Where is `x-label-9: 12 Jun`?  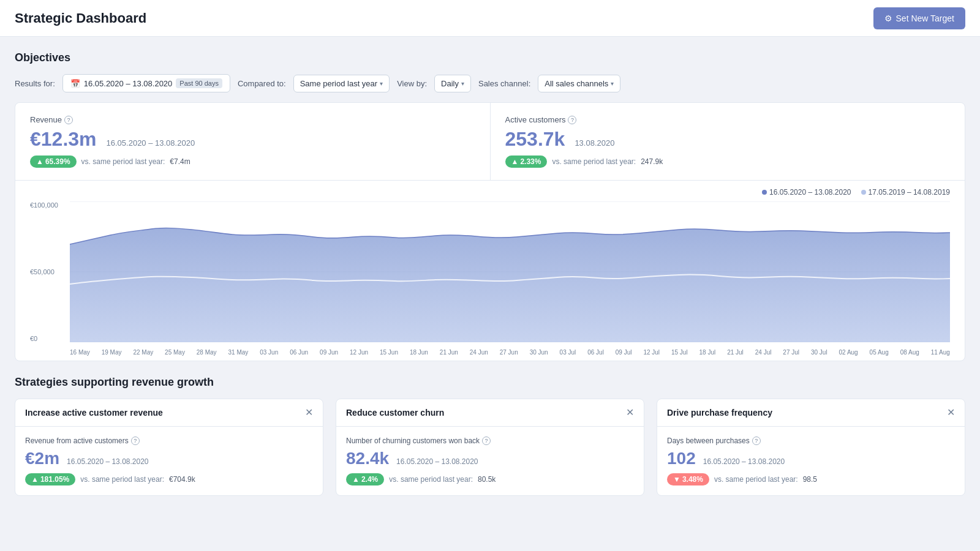
x-label-9: 12 Jun is located at coordinates (359, 353).